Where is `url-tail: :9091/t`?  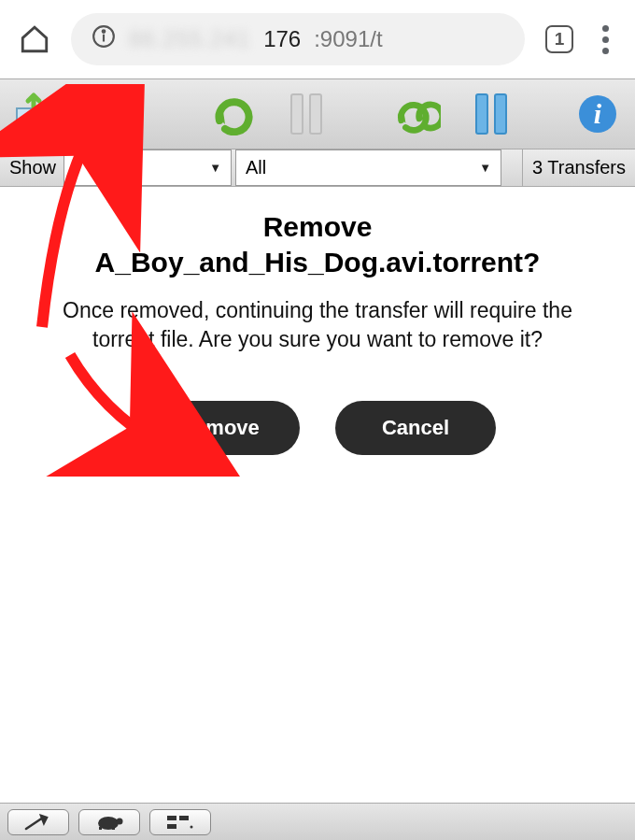 url-tail: :9091/t is located at coordinates (347, 39).